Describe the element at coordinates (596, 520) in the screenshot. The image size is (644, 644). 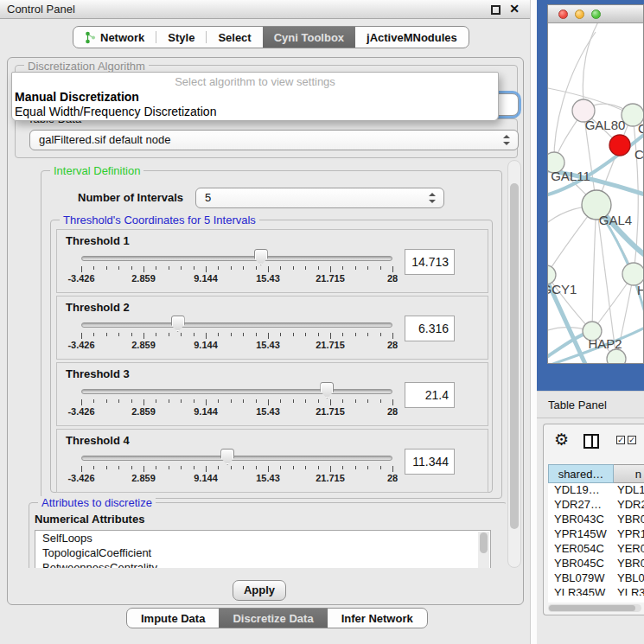
I see `table-row: YBR043CYBR0` at that location.